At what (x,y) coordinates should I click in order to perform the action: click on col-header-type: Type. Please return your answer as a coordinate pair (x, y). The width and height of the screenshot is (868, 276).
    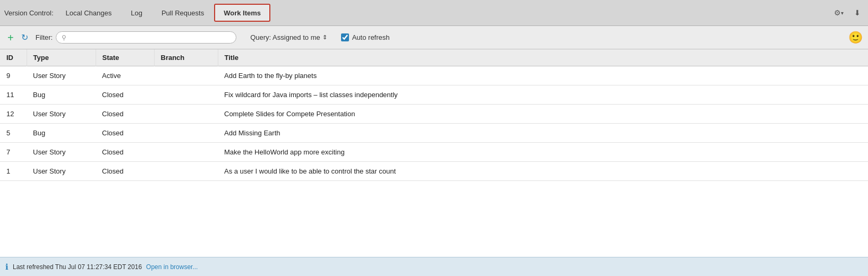
    Looking at the image, I should click on (61, 58).